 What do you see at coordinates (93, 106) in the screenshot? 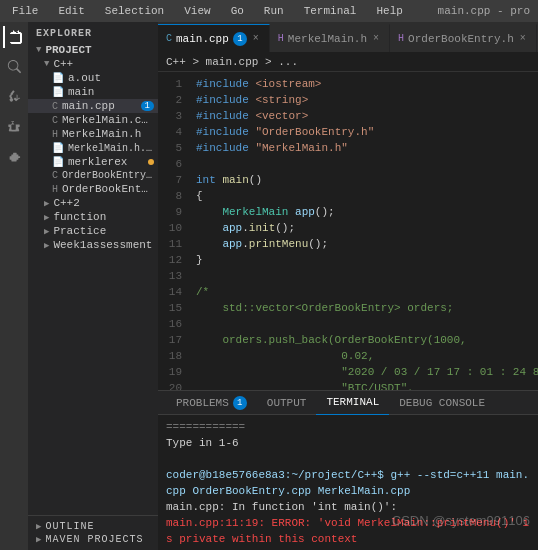
I see `sidebar-item-main-cpp: C main.cpp 1` at bounding box center [93, 106].